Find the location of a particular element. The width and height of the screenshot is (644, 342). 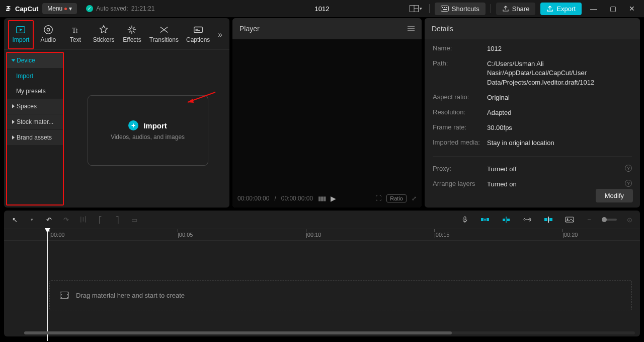

scan-icon: ⛶ is located at coordinates (378, 198).